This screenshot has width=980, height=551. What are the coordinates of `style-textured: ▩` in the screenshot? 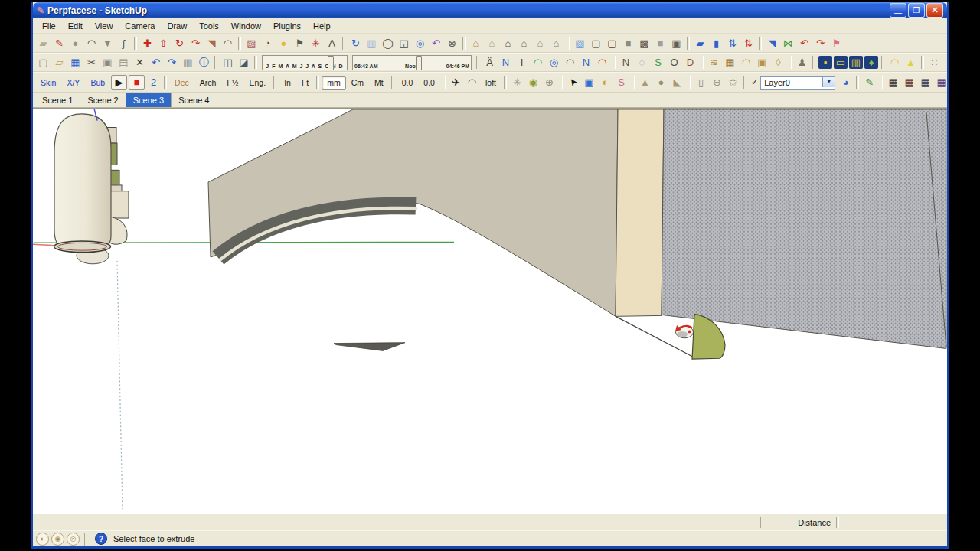 It's located at (645, 44).